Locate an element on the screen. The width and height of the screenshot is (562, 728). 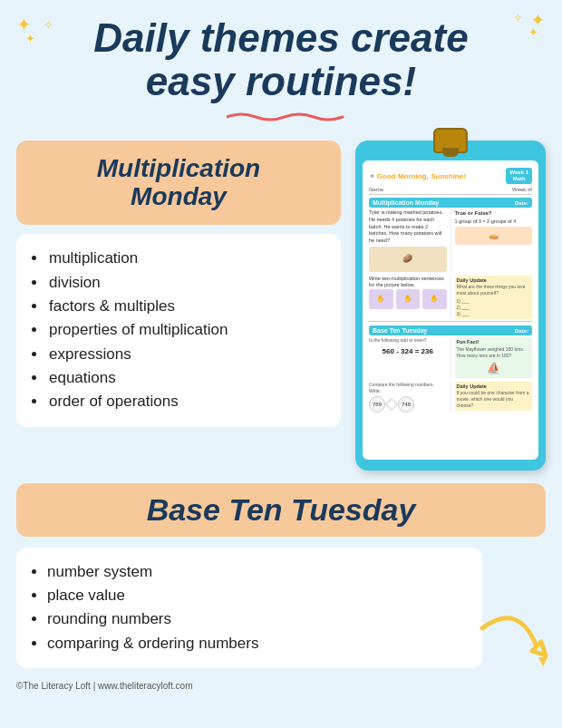
comparison-diamond is located at coordinates (392, 404).